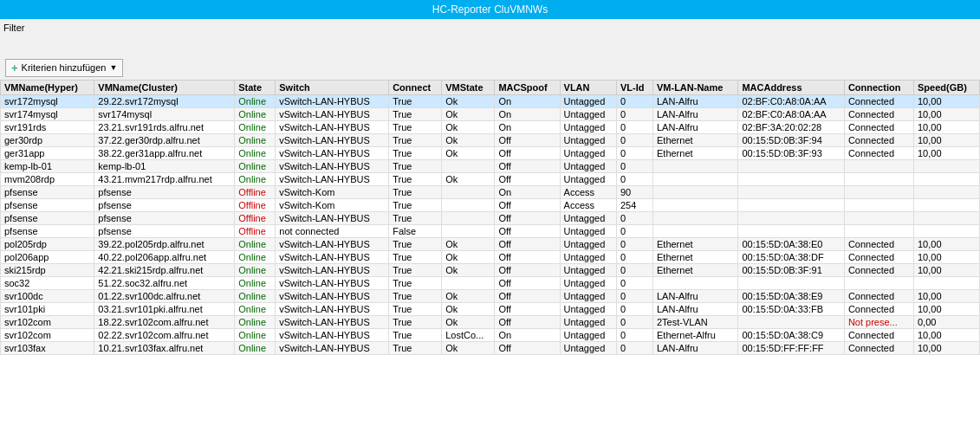  Describe the element at coordinates (165, 258) in the screenshot. I see `table-cell: 40.22.pol206app.alfru.net` at that location.